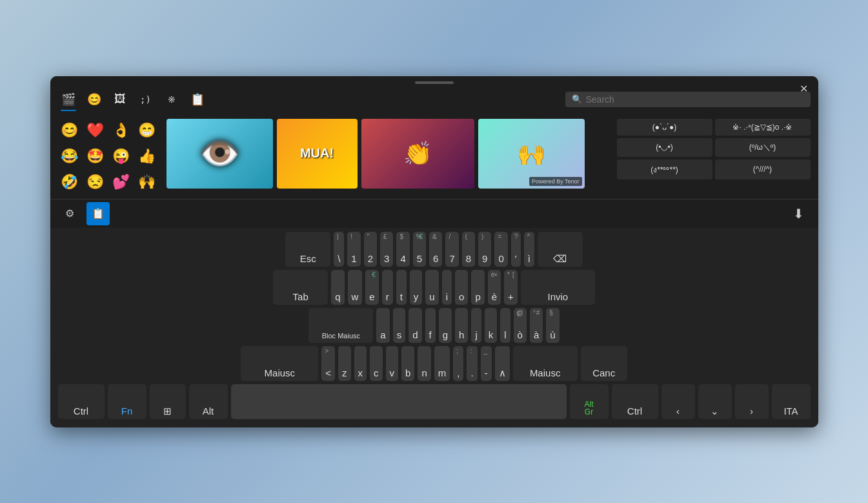 This screenshot has height=503, width=868. I want to click on key-m: m, so click(443, 364).